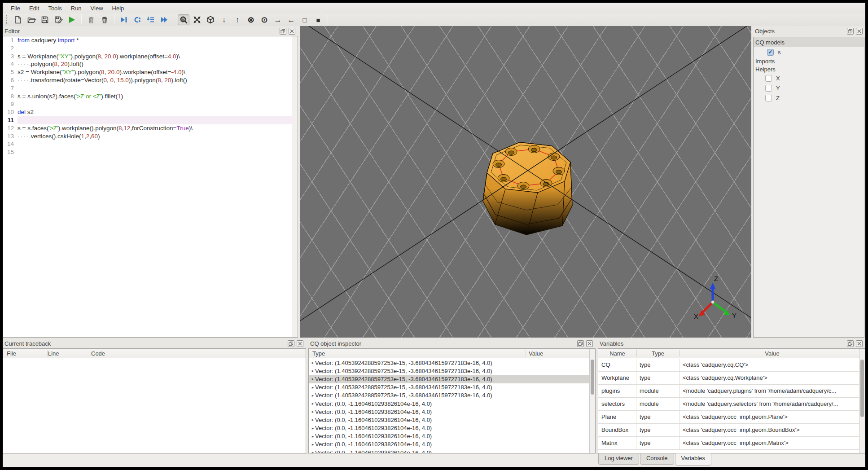  What do you see at coordinates (809, 69) in the screenshot?
I see `tree-item-helpers: Helpers` at bounding box center [809, 69].